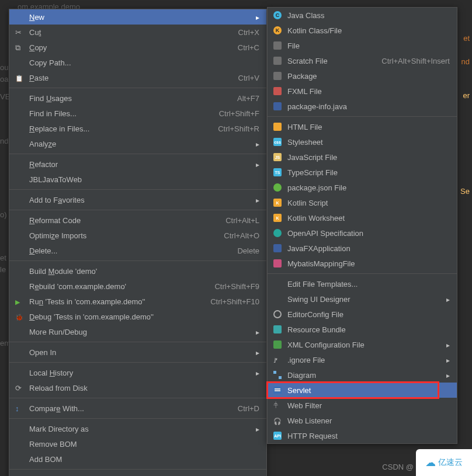 The image size is (472, 476). What do you see at coordinates (277, 187) in the screenshot?
I see `circle-green-icon` at bounding box center [277, 187].